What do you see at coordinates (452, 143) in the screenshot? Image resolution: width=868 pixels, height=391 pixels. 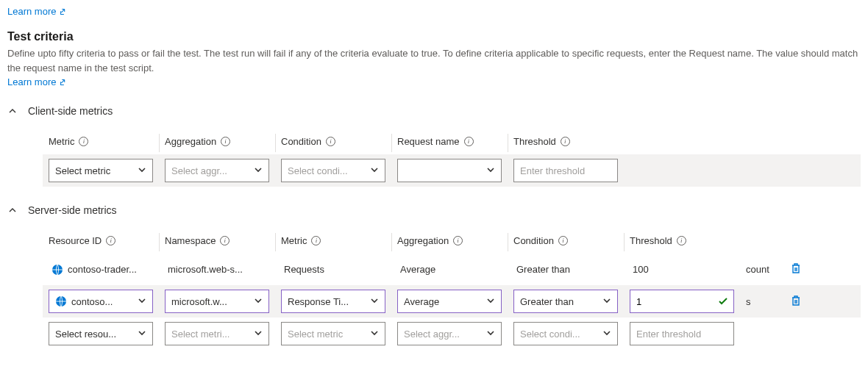 I see `client-header-row: Metric Aggregation Condition Request nam…` at bounding box center [452, 143].